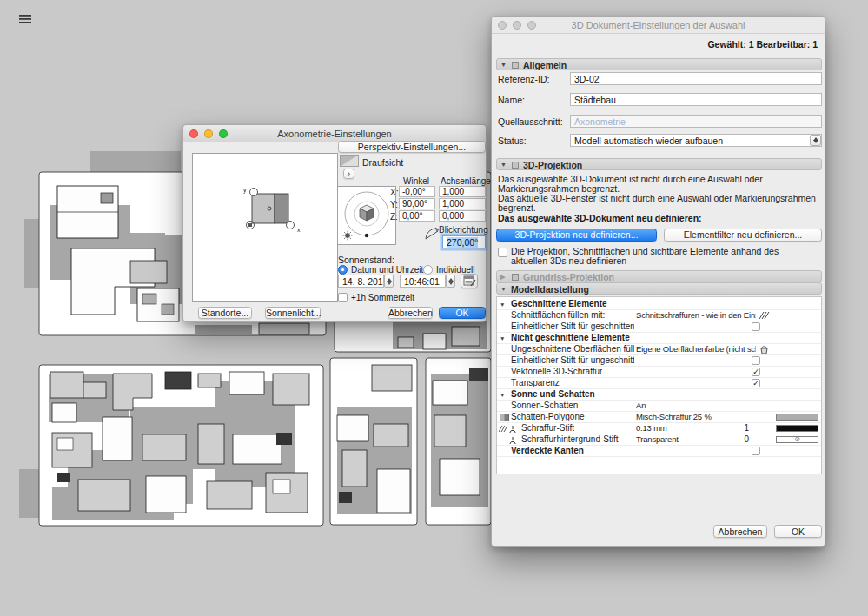 The image size is (868, 616). I want to click on menu-icon, so click(25, 19).